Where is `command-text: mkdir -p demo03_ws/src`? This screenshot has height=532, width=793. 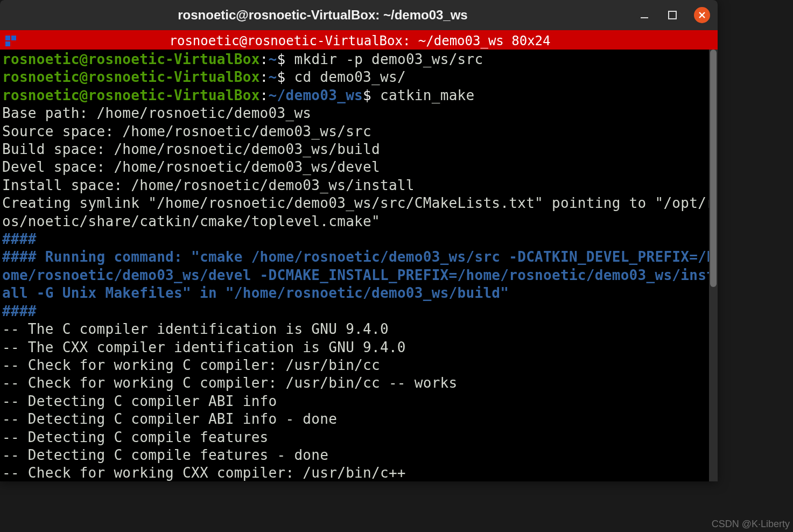 command-text: mkdir -p demo03_ws/src is located at coordinates (389, 59).